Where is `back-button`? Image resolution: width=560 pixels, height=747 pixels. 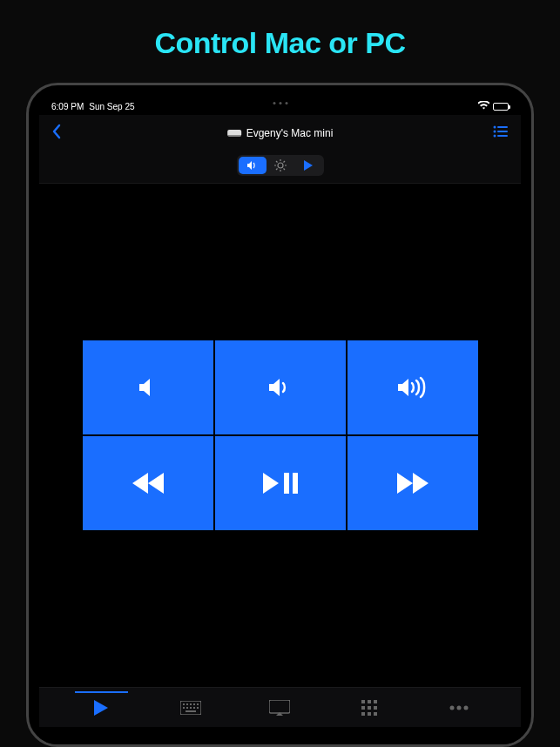 back-button is located at coordinates (57, 133).